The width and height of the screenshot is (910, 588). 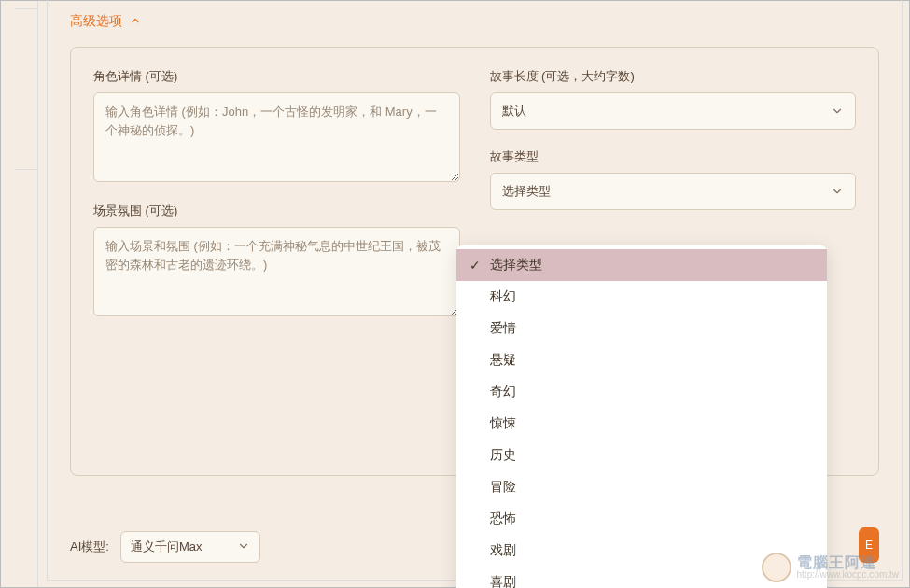 I want to click on watermark-face-icon, so click(x=777, y=567).